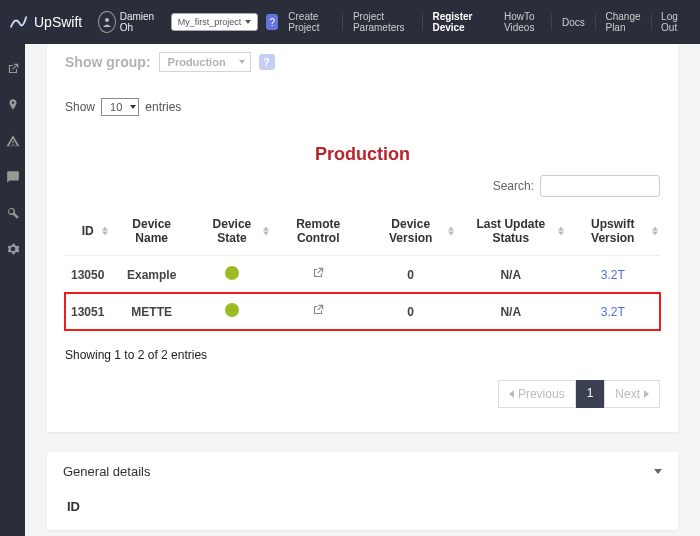 The image size is (700, 536). I want to click on details-id-label: ID, so click(362, 498).